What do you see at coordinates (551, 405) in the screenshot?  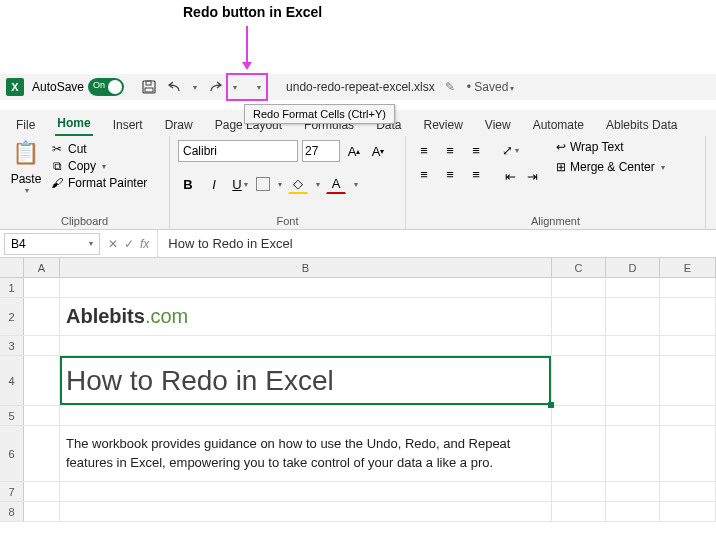 I see `fill-handle` at bounding box center [551, 405].